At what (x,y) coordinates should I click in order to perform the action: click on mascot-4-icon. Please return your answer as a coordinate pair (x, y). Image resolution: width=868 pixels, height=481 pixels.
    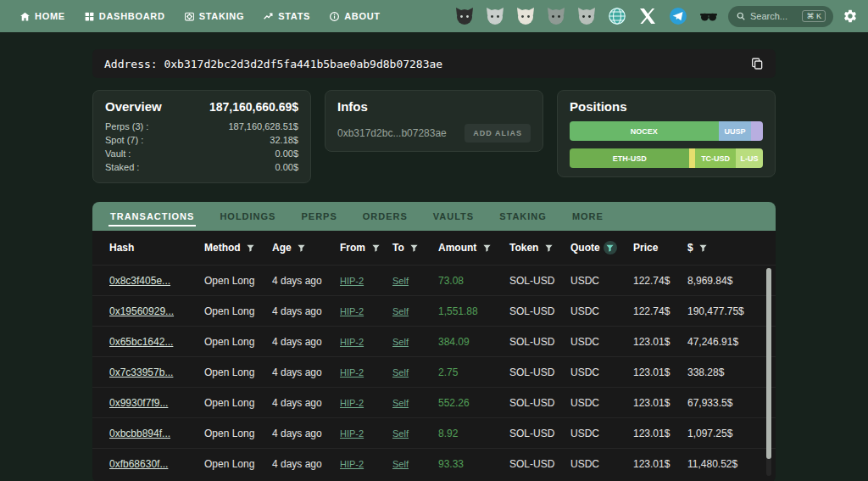
    Looking at the image, I should click on (556, 17).